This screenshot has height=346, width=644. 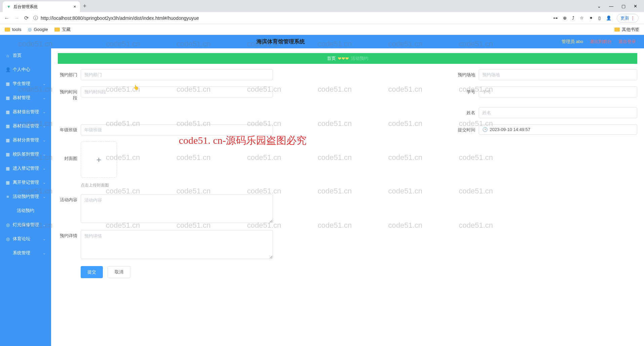 What do you see at coordinates (627, 42) in the screenshot?
I see `header-logout-link: 退出登录` at bounding box center [627, 42].